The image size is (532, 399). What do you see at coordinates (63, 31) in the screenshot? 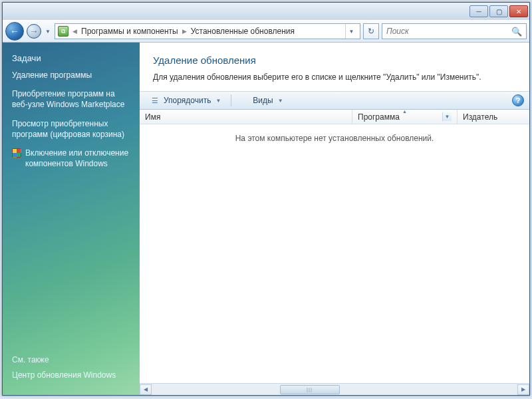
I see `programs-icon: ⧉` at bounding box center [63, 31].